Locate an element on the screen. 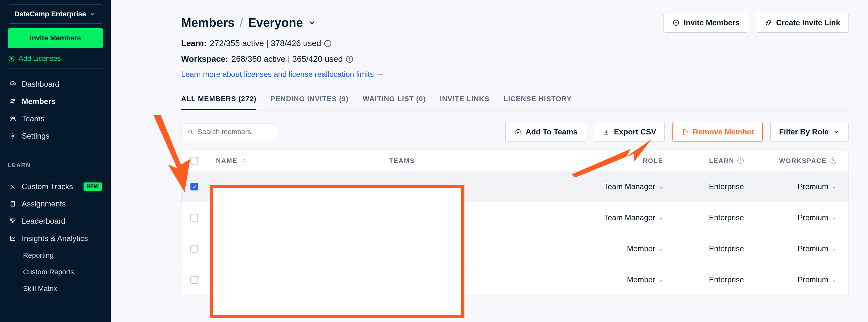 Image resolution: width=868 pixels, height=322 pixels. license-learn-more-link: Learn more about licenses and license re… is located at coordinates (282, 74).